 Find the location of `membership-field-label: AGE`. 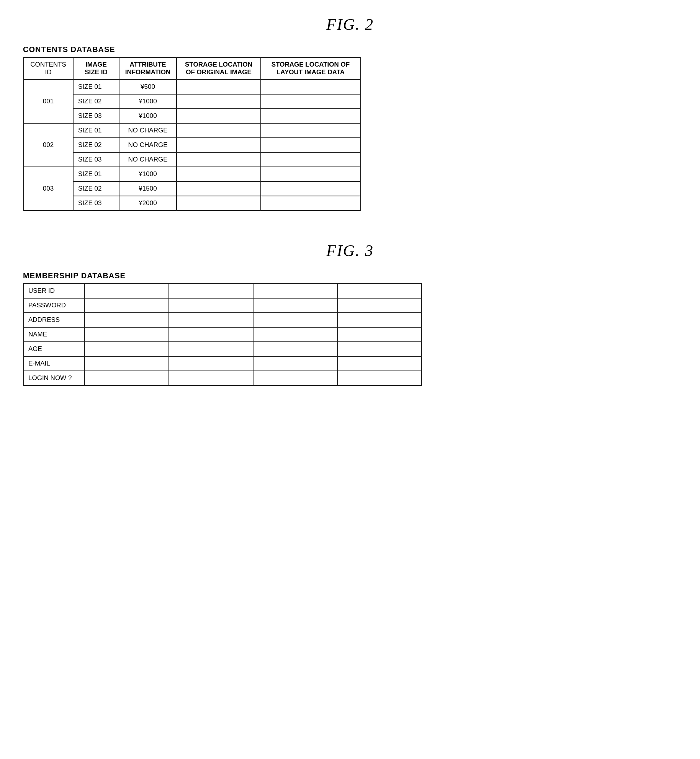

membership-field-label: AGE is located at coordinates (54, 349).